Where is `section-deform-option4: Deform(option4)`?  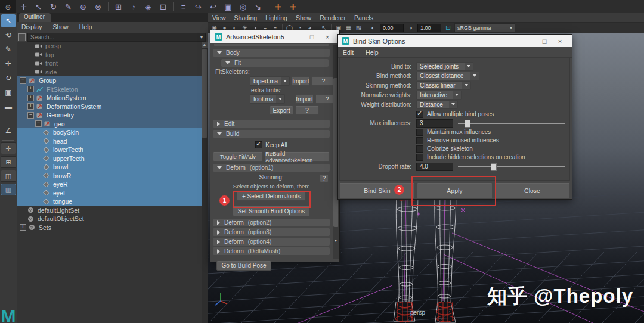
section-deform-option4: Deform(option4) is located at coordinates (271, 242).